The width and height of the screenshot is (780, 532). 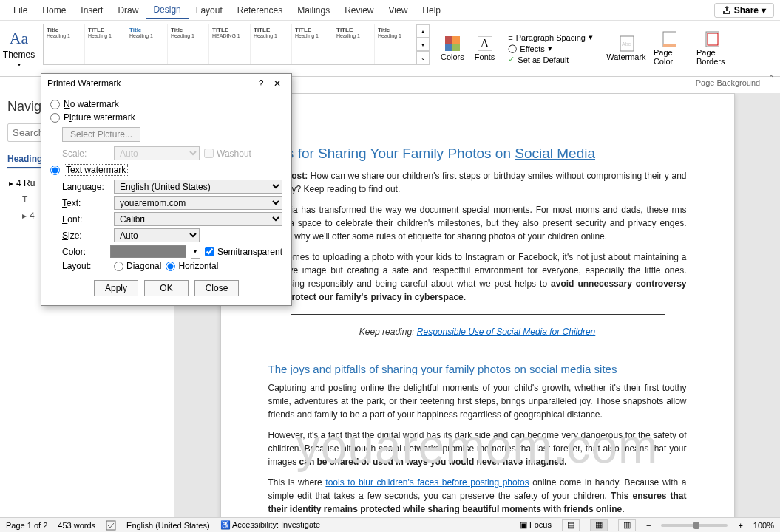 What do you see at coordinates (648, 525) in the screenshot?
I see `zoom-out-button: −` at bounding box center [648, 525].